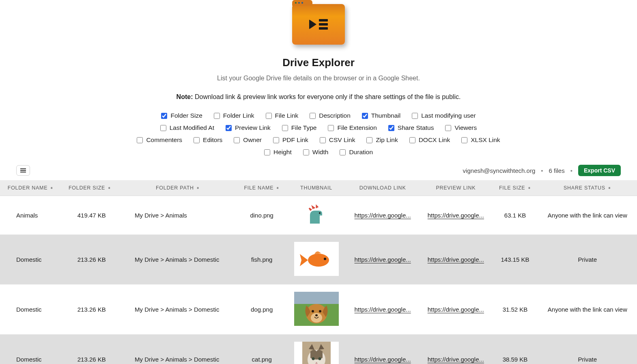 The image size is (637, 364). What do you see at coordinates (31, 188) in the screenshot?
I see `column-header-folder-name: FOLDER NAME▲▼` at bounding box center [31, 188].